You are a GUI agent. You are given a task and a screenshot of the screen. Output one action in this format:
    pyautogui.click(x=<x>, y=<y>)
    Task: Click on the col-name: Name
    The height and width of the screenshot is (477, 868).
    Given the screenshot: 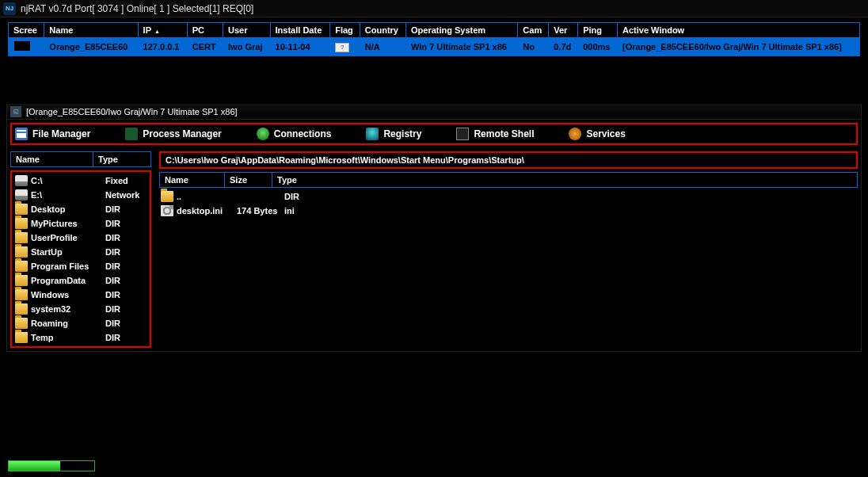 What is the action you would take?
    pyautogui.click(x=91, y=30)
    